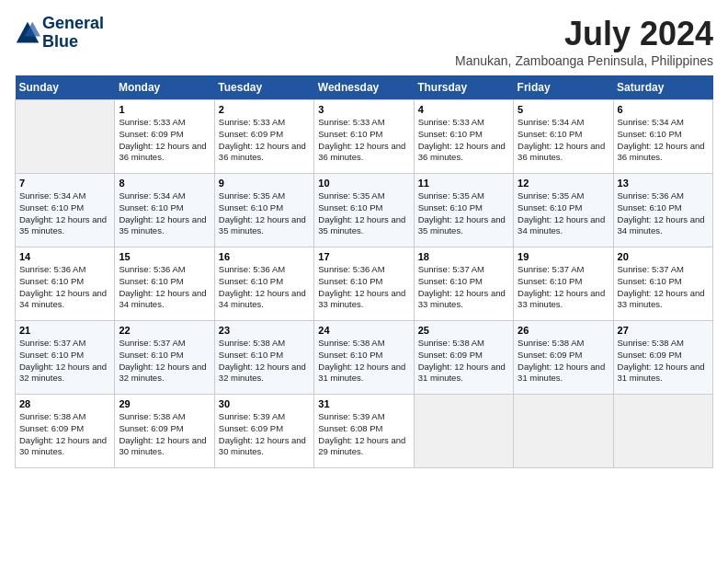  Describe the element at coordinates (563, 211) in the screenshot. I see `calendar-cell: 12Sunrise: 5:35 AMSunset: 6:10 PMDayligh…` at that location.